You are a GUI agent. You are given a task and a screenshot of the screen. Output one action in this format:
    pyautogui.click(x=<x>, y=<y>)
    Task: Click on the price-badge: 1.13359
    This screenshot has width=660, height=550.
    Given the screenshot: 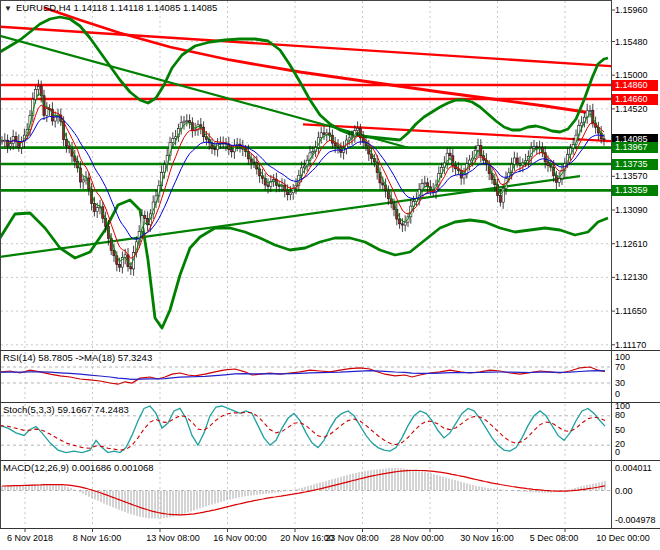 What is the action you would take?
    pyautogui.click(x=635, y=190)
    